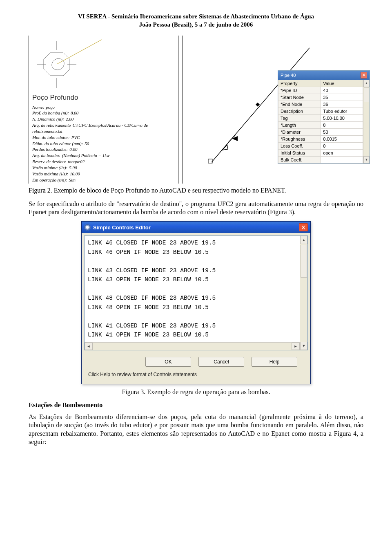 The width and height of the screenshot is (392, 556). I want to click on figure-2-caption: Figura 2. Exemplo de bloco de Poço Profu…, so click(196, 191).